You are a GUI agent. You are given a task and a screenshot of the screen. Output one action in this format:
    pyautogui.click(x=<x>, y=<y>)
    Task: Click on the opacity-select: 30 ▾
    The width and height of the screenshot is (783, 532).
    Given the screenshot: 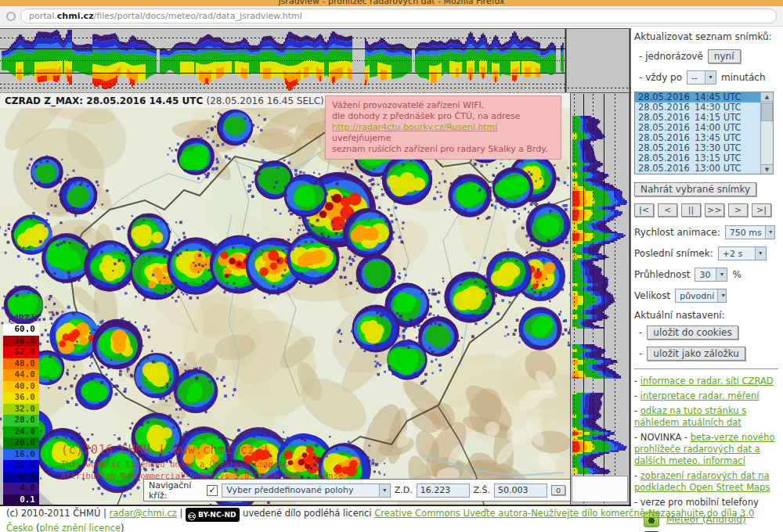 What is the action you would take?
    pyautogui.click(x=711, y=275)
    